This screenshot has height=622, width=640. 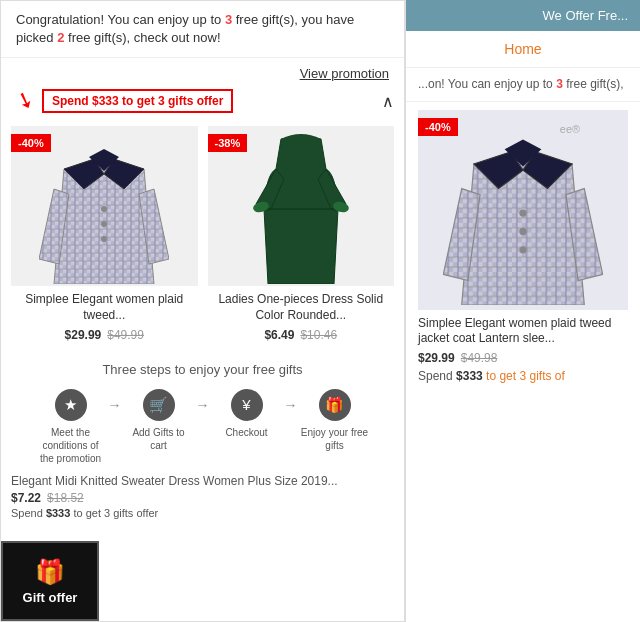 What do you see at coordinates (344, 74) in the screenshot?
I see `view-promotion-link: View promotion` at bounding box center [344, 74].